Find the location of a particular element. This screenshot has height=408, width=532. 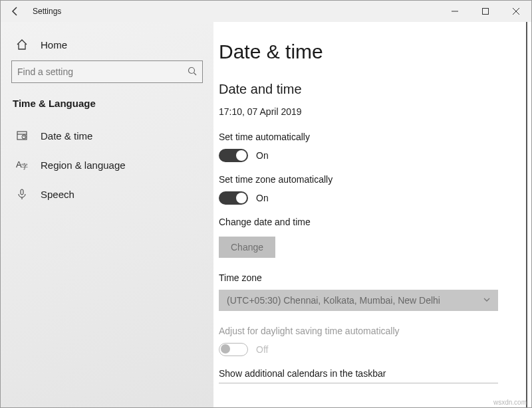

change-button: Change is located at coordinates (247, 247).